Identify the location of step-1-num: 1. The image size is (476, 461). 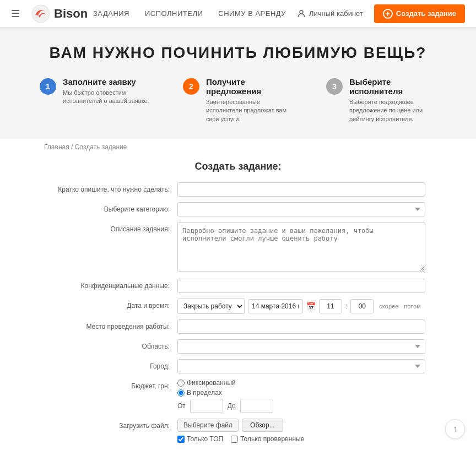
(48, 86).